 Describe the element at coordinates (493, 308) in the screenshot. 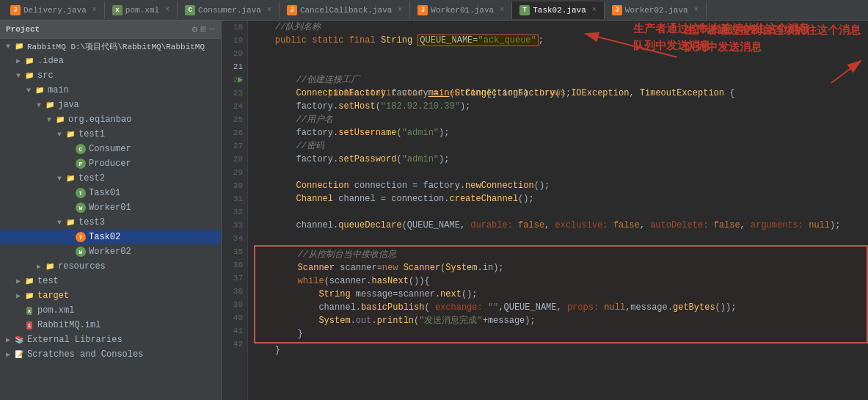

I see `string-value: ""` at that location.